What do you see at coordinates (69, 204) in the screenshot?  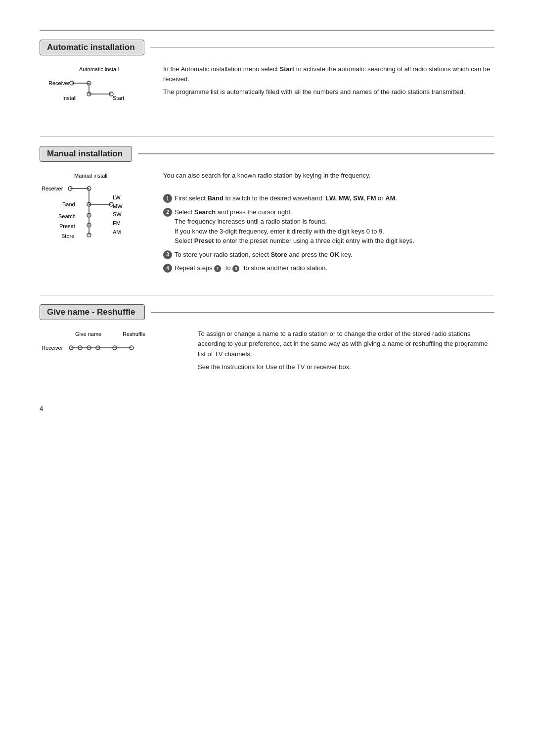 I see `svg-text: Band` at bounding box center [69, 204].